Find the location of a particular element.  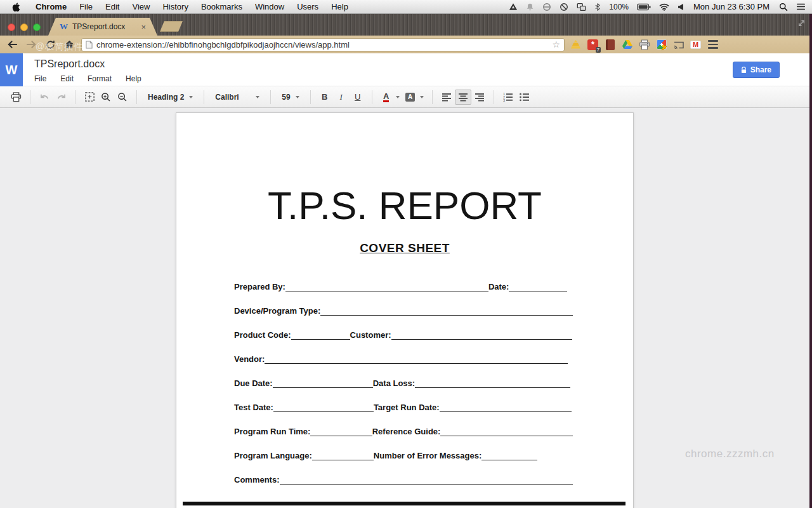

battery-icon is located at coordinates (644, 7).